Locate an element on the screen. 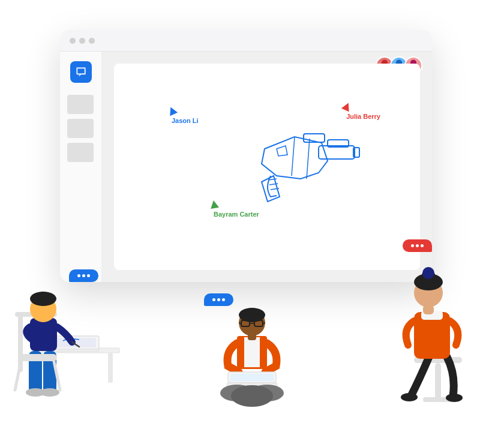  chat-icon-box is located at coordinates (81, 72).